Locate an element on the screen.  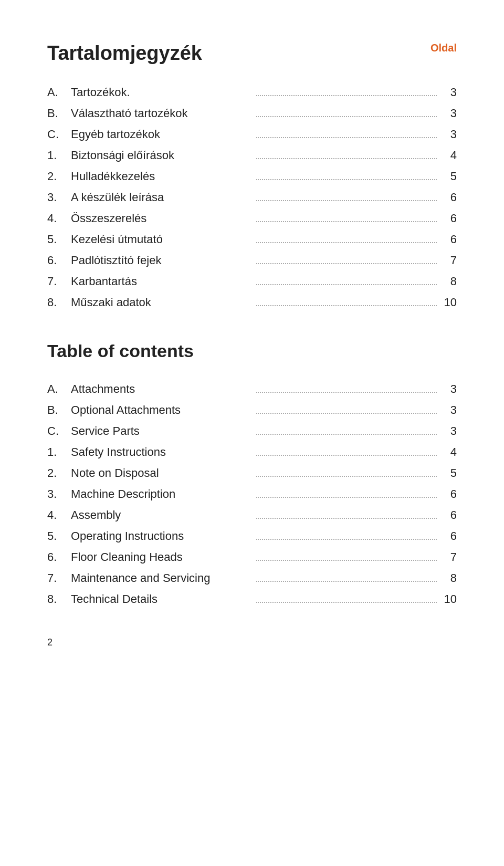
toc-row: 1. Biztonsági előírások 4 is located at coordinates (252, 155).